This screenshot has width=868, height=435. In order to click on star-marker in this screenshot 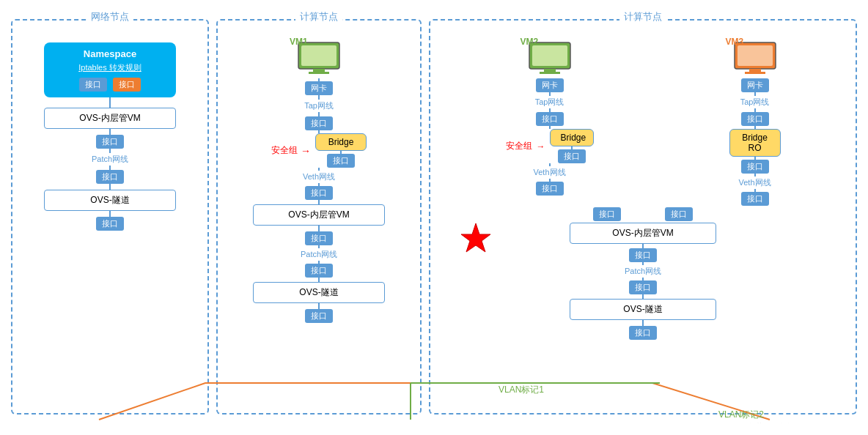, I will do `click(476, 239)`.